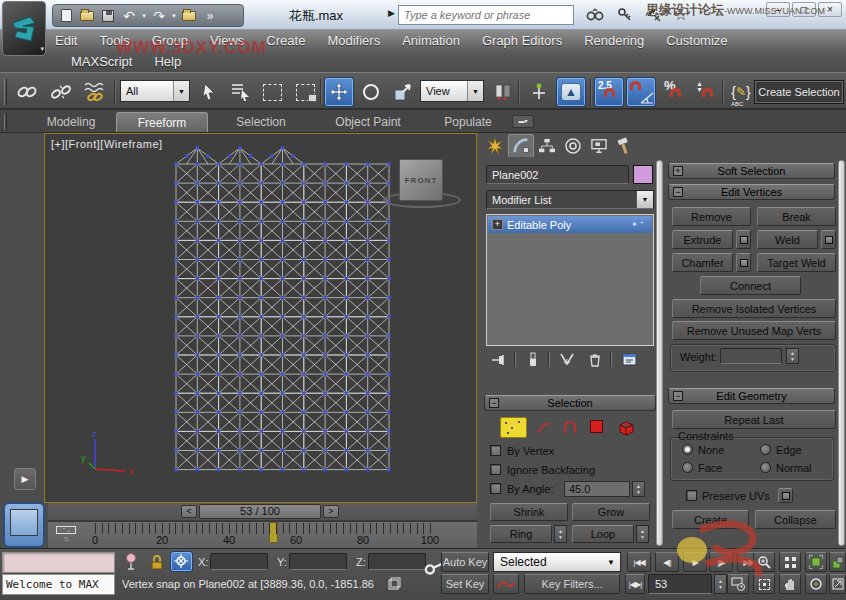  Describe the element at coordinates (431, 40) in the screenshot. I see `menu-animation: Animation` at that location.